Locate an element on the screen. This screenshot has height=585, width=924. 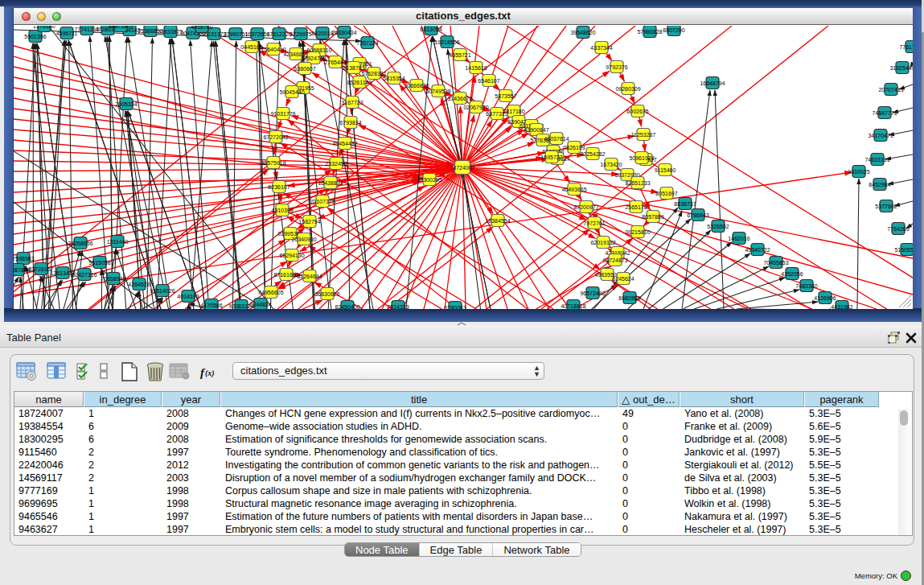
svg-text: 59045440 is located at coordinates (291, 92).